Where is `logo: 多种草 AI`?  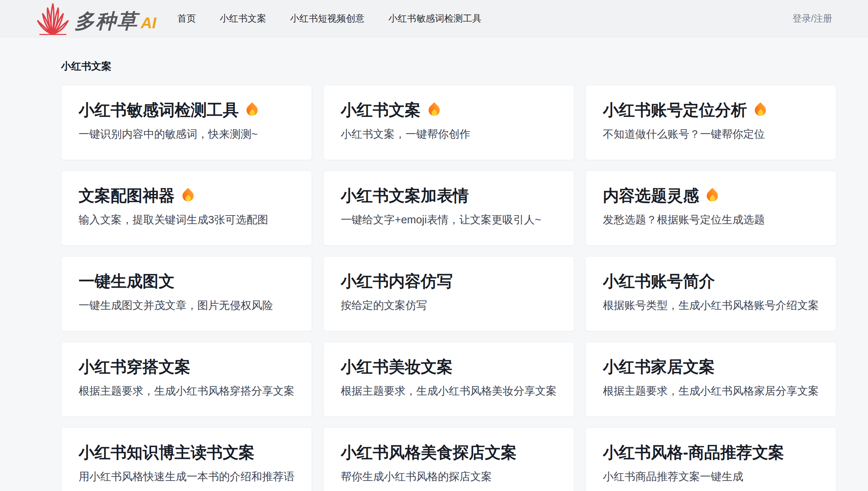 logo: 多种草 AI is located at coordinates (95, 19).